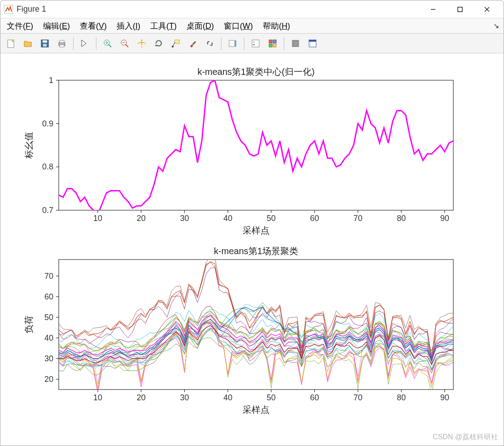 This screenshot has height=446, width=504. I want to click on svg-text: 0.8, so click(48, 167).